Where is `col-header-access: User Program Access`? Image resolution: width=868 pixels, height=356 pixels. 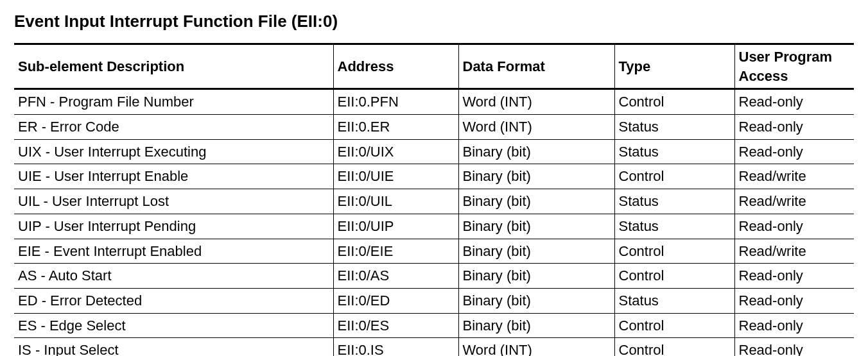
col-header-access: User Program Access is located at coordinates (794, 67).